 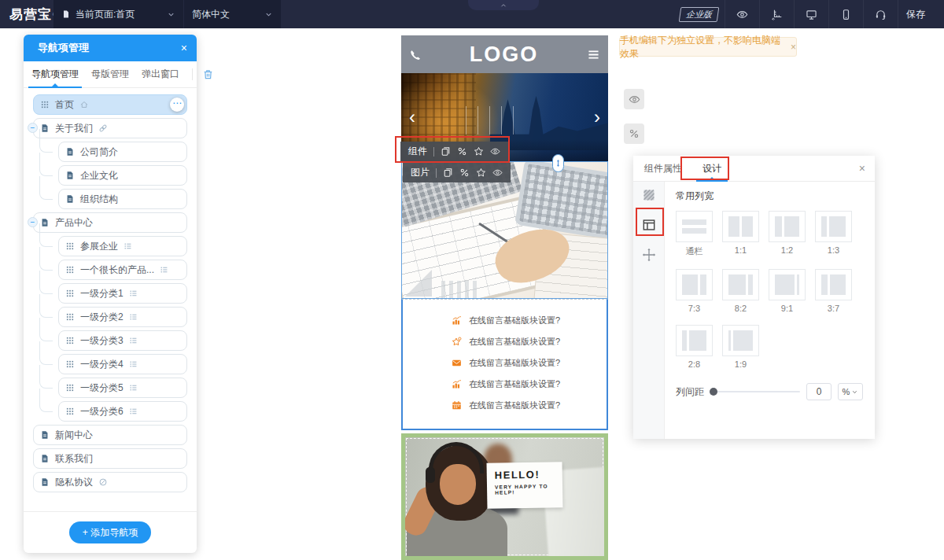 I want to click on ruler-button, so click(x=776, y=14).